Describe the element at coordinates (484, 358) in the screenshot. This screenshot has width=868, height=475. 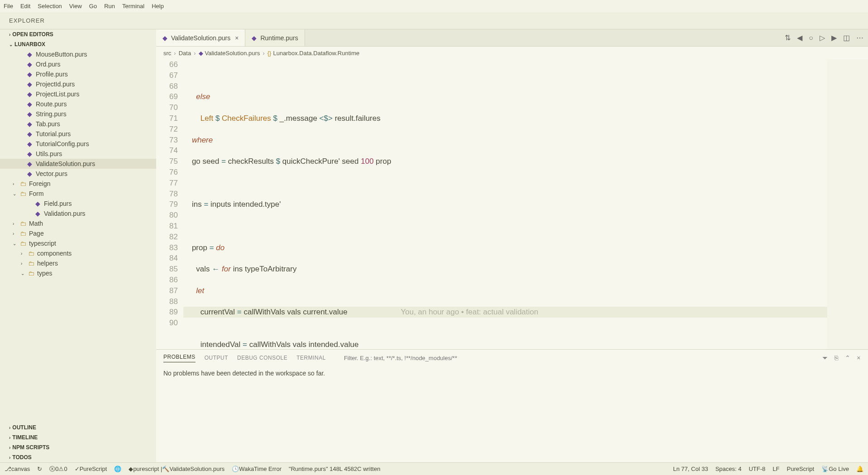
I see `filter-input` at that location.